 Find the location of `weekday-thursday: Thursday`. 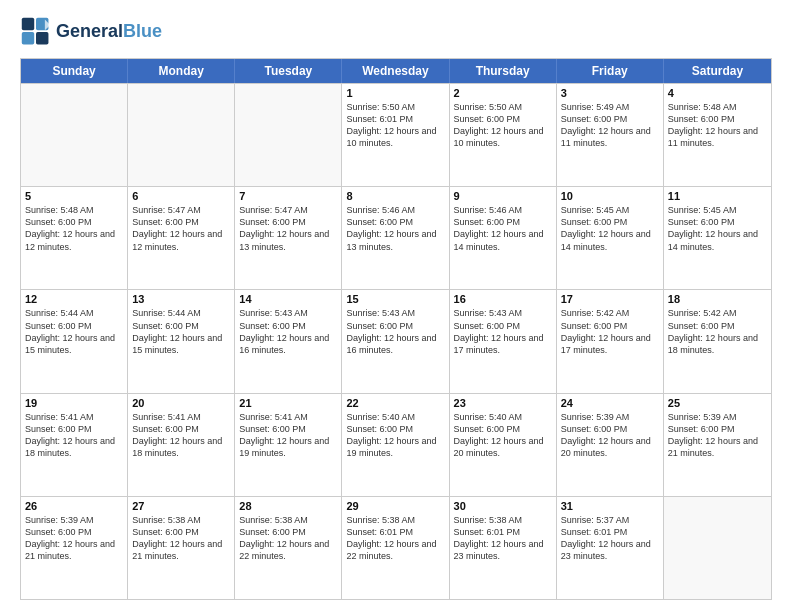

weekday-thursday: Thursday is located at coordinates (504, 71).